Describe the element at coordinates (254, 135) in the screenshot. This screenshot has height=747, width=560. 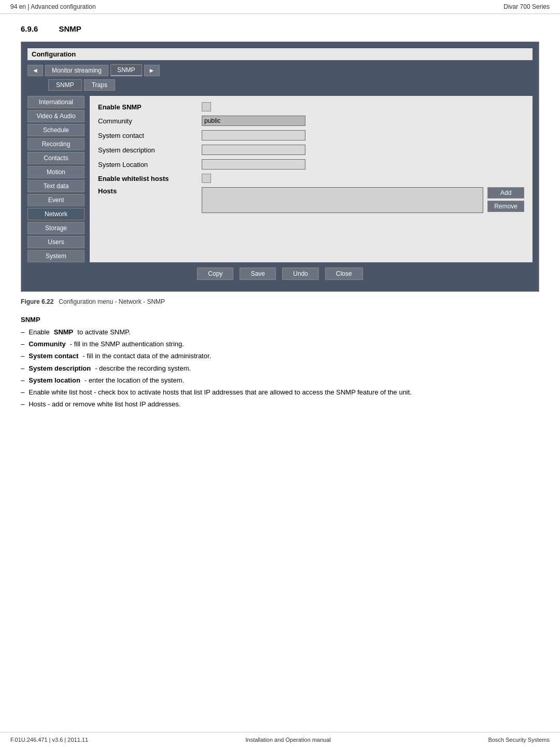
I see `system-contact-input` at that location.